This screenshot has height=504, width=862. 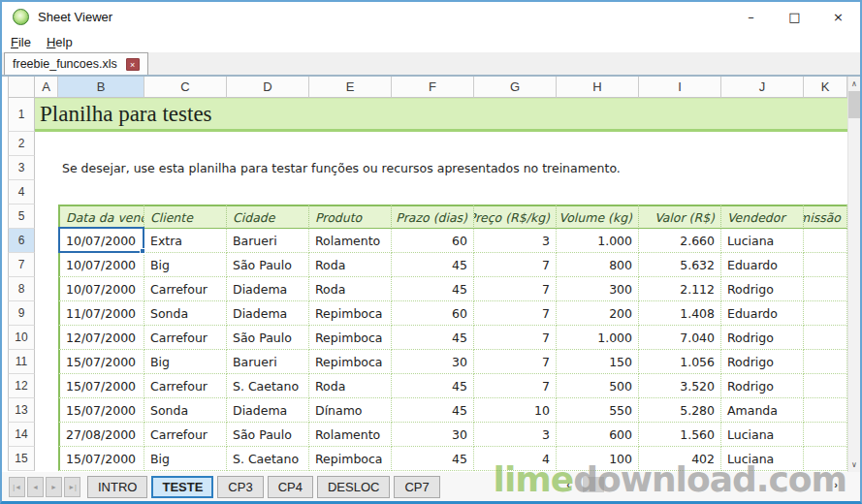 I want to click on row-header-11: 11, so click(x=21, y=362).